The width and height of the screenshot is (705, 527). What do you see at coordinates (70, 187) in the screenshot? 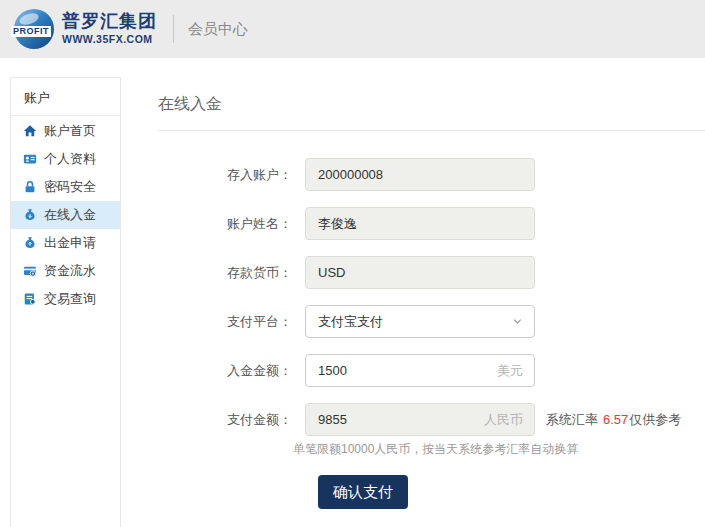
I see `sidebar-item-label: 密码安全` at bounding box center [70, 187].